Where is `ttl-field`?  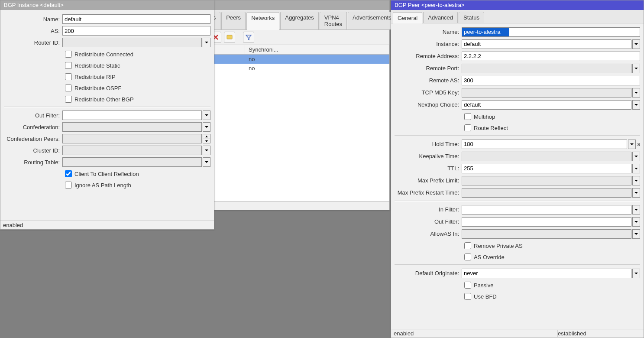 ttl-field is located at coordinates (547, 169).